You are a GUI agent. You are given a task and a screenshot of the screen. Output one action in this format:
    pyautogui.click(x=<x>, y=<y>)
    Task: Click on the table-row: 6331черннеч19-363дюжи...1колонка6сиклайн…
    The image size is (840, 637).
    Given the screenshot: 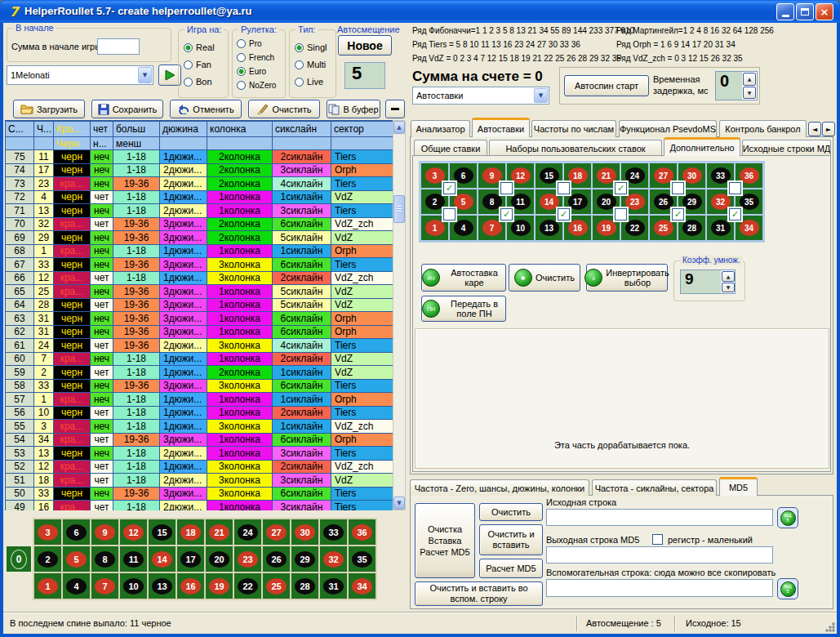 What is the action you would take?
    pyautogui.click(x=199, y=318)
    